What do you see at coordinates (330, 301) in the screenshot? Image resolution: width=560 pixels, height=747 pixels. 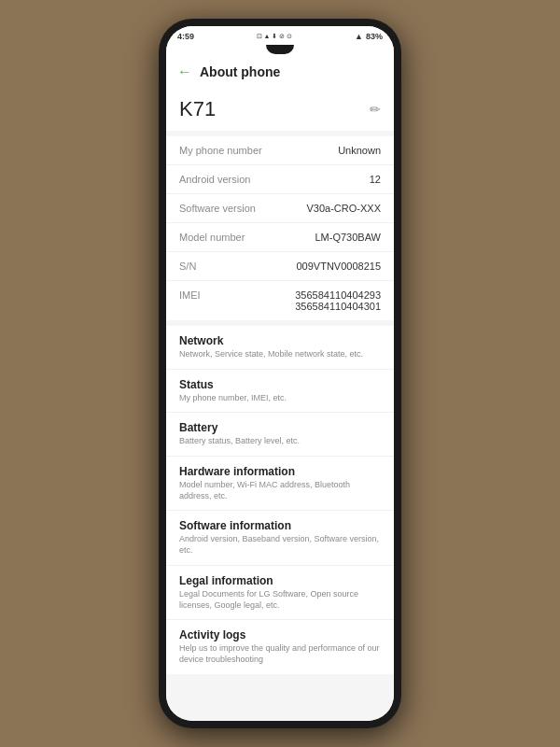 I see `value-imei: 356584110404293 356584110404301` at bounding box center [330, 301].